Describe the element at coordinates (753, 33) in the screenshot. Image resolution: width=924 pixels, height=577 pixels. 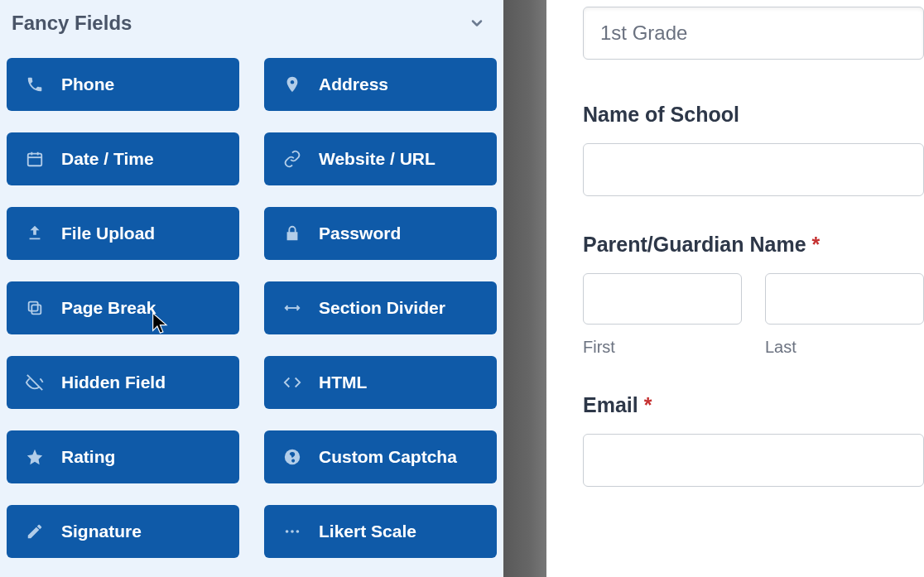
I see `grade-field` at that location.